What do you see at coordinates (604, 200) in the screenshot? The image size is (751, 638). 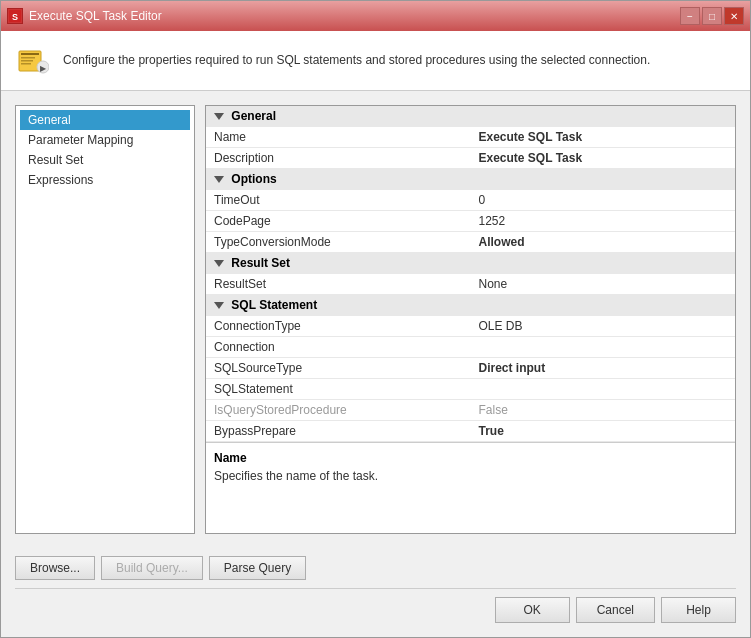 I see `prop-value-timeout: 0` at bounding box center [604, 200].